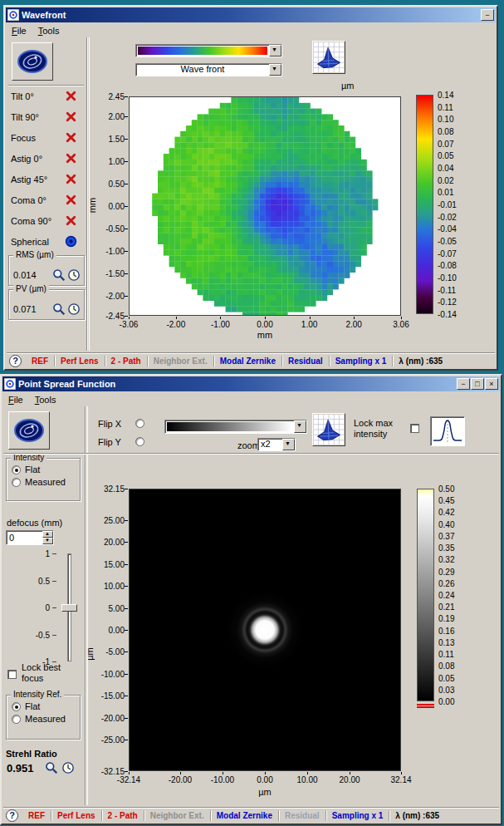 This screenshot has height=826, width=504. What do you see at coordinates (350, 779) in the screenshot?
I see `axis-tick-label: 20.00` at bounding box center [350, 779].